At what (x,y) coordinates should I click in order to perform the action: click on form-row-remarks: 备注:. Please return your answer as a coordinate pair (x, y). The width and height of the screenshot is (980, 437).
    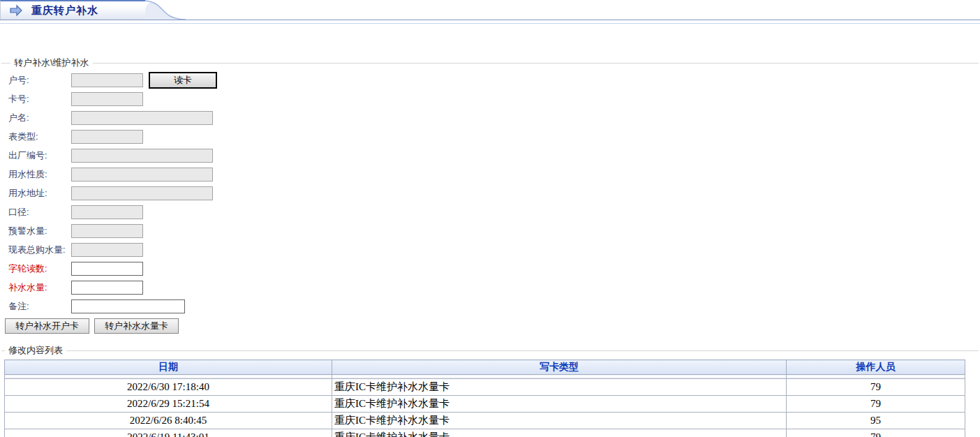
    Looking at the image, I should click on (493, 306).